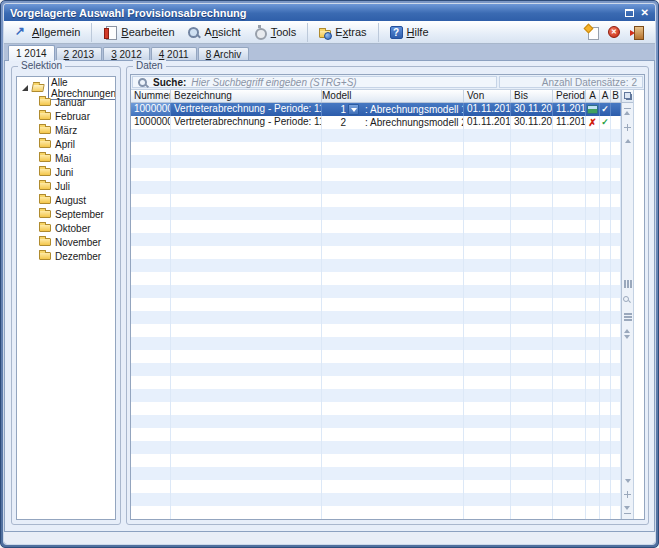 This screenshot has width=659, height=548. Describe the element at coordinates (66, 179) in the screenshot. I see `tree-month-items: Januar Februar März` at that location.